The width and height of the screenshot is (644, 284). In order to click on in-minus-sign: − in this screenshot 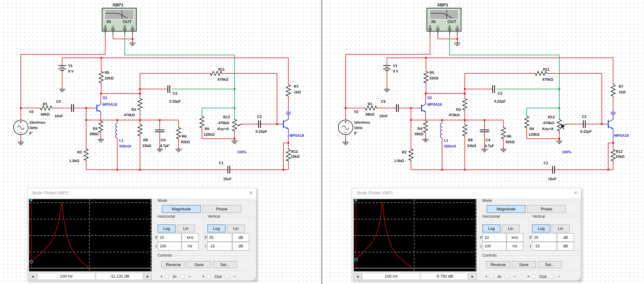, I will do `click(190, 277)`.